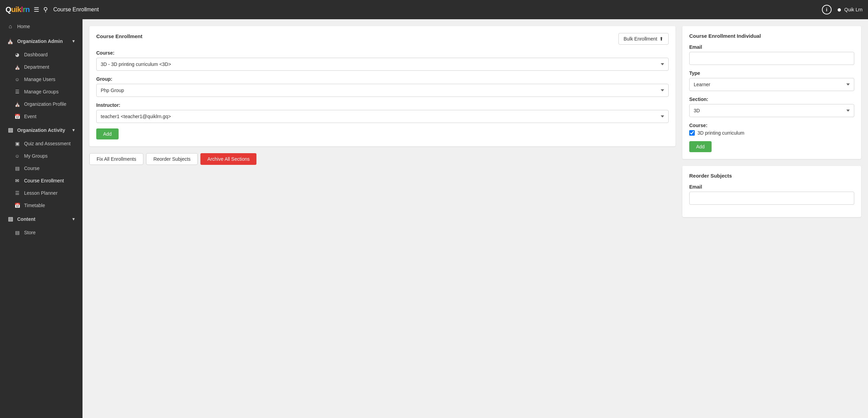  Describe the element at coordinates (41, 233) in the screenshot. I see `sidebar-item-store: ▤ Store` at that location.